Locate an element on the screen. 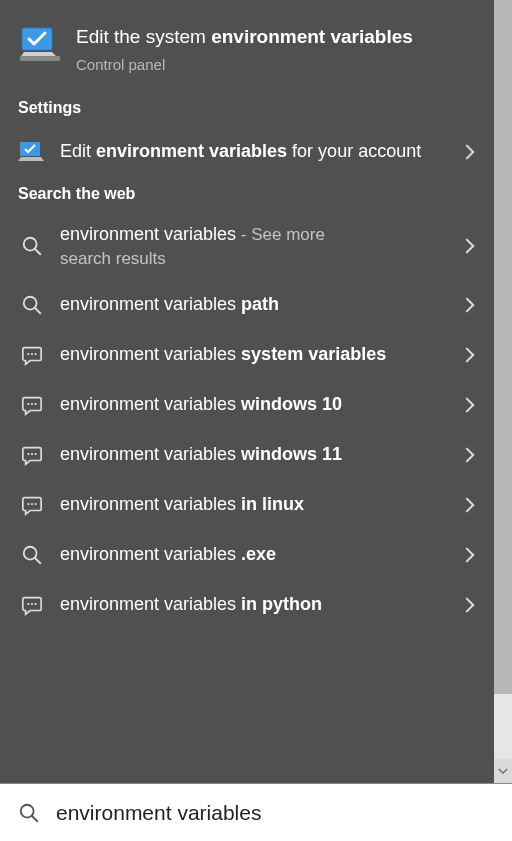 The image size is (512, 841). web-result-text: environment variables in python is located at coordinates (253, 604).